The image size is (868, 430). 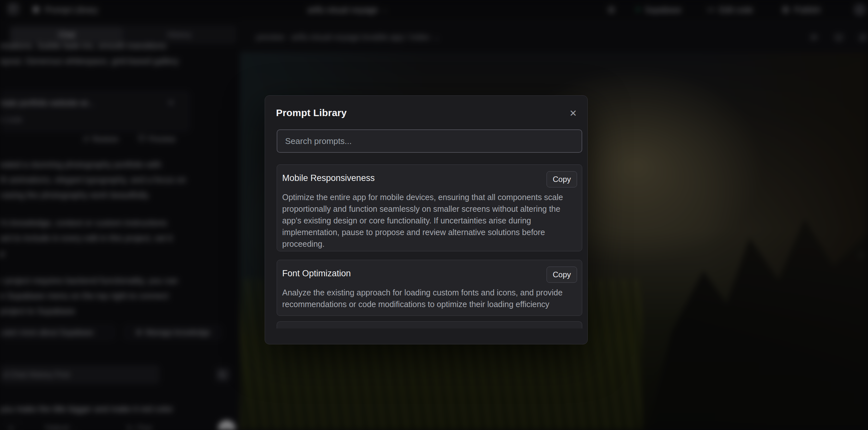 I want to click on search-input, so click(x=429, y=141).